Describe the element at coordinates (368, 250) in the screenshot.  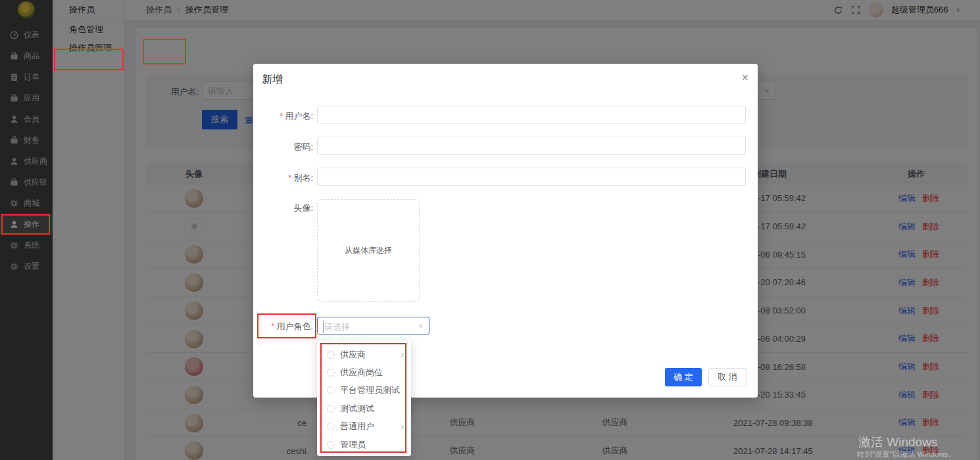
I see `media-library-picker: 从媒体库选择` at that location.